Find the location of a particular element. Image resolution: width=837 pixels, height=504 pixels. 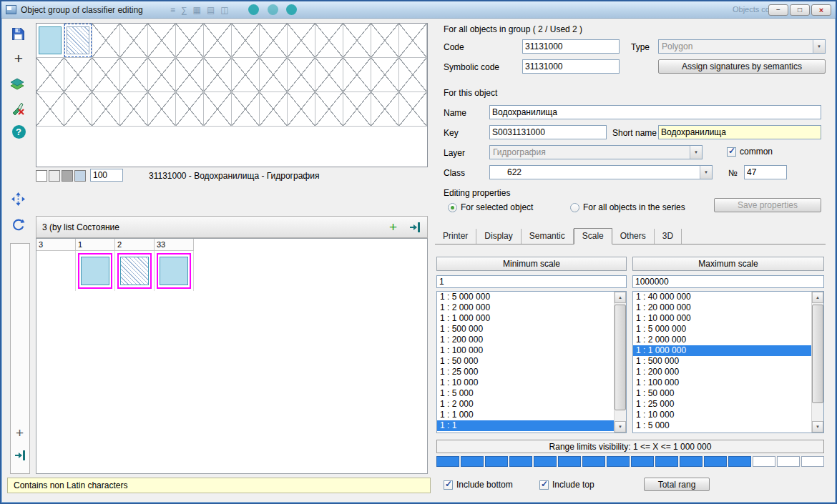

maximize-button: □ is located at coordinates (800, 10).